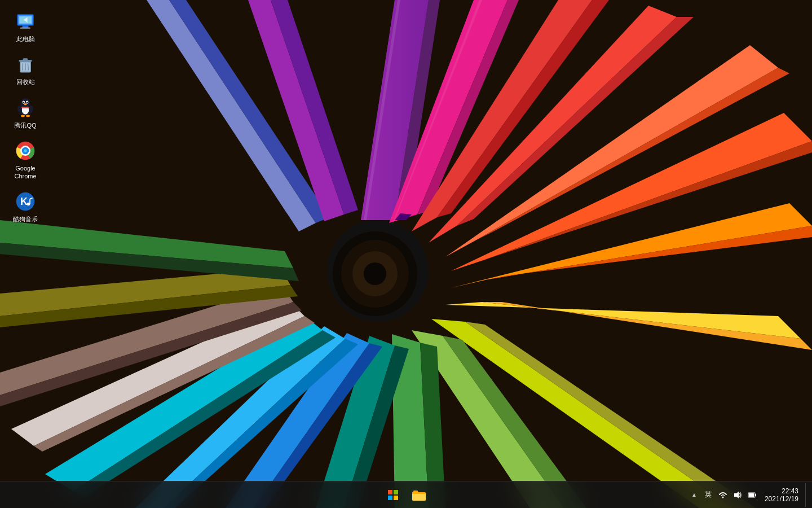 The image size is (812, 508). What do you see at coordinates (419, 495) in the screenshot?
I see `file-explorer-button` at bounding box center [419, 495].